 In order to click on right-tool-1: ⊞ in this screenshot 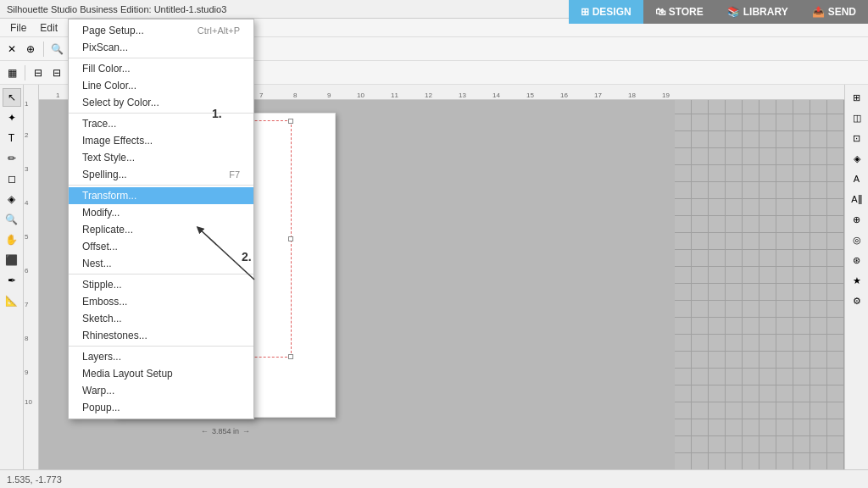, I will do `click(857, 97)`.